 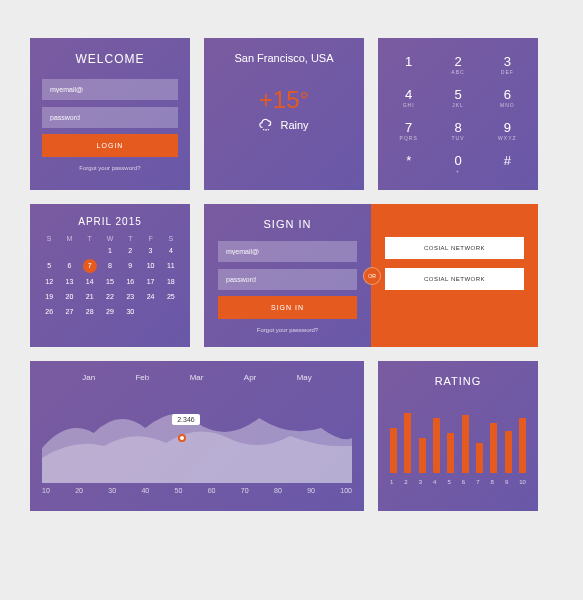 What do you see at coordinates (112, 490) in the screenshot?
I see `chart-xtick: 30` at bounding box center [112, 490].